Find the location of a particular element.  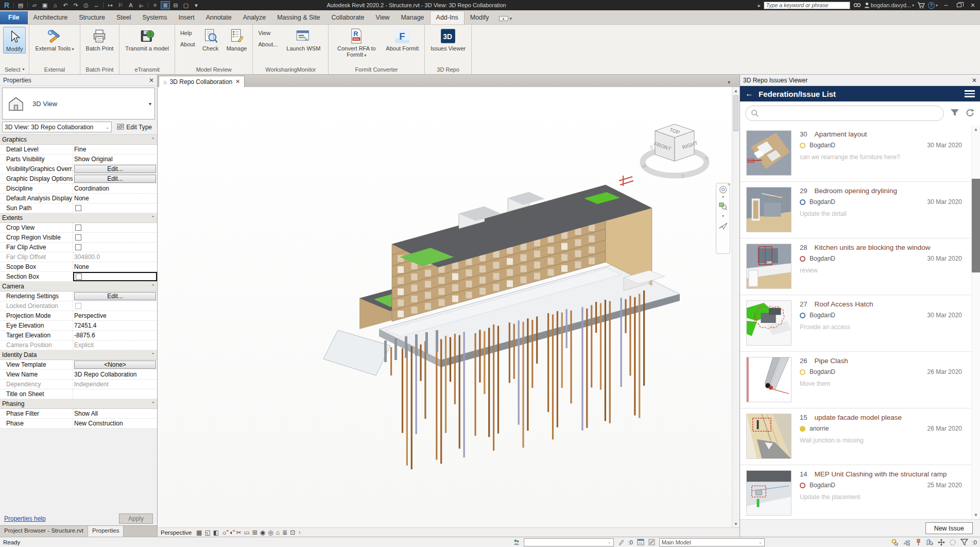

sun-path-icon: ☼× is located at coordinates (225, 533).